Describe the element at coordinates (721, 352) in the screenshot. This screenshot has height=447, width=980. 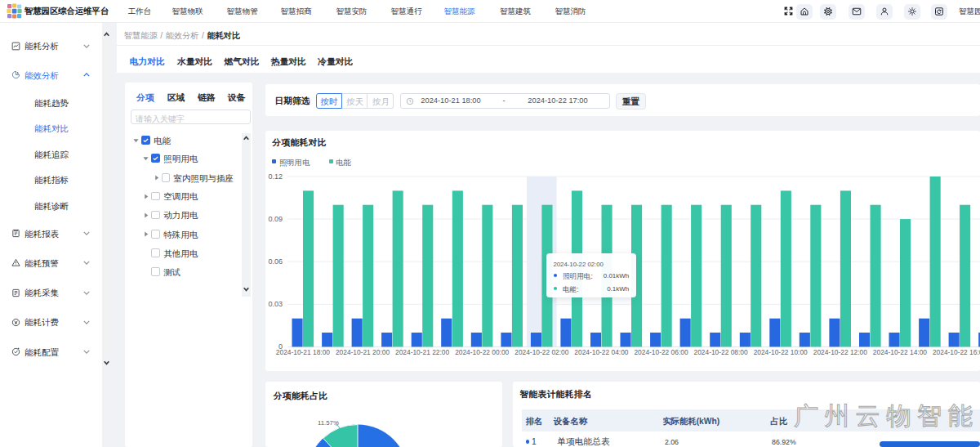
I see `svg-text: 2024-10-22 08:00` at that location.